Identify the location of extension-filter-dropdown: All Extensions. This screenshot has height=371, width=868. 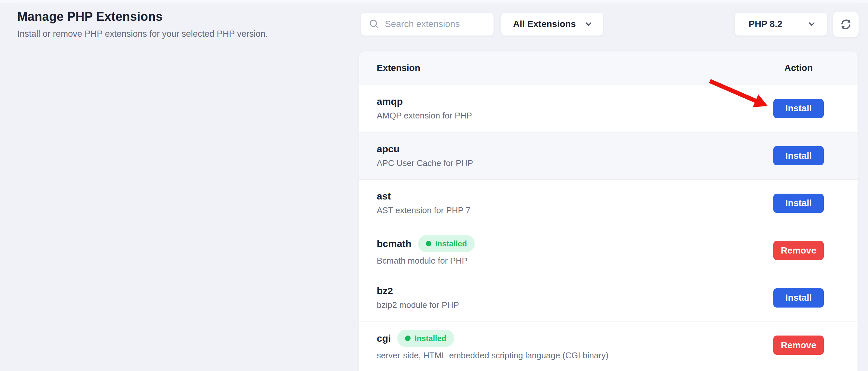
(552, 24).